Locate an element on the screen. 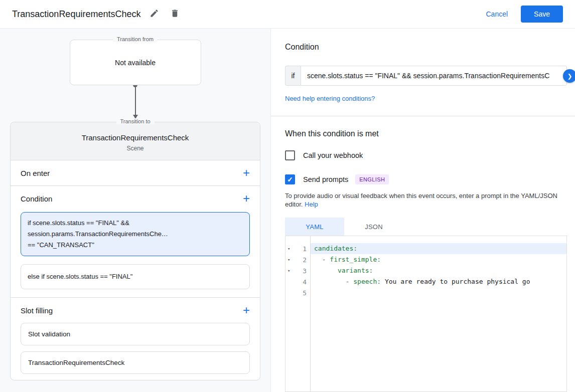 The height and width of the screenshot is (392, 575). transition-to-label: Transition to is located at coordinates (135, 121).